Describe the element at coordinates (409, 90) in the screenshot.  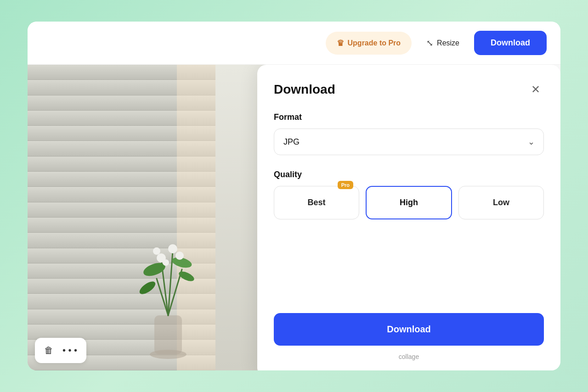
I see `panel-header: Download ✕` at that location.